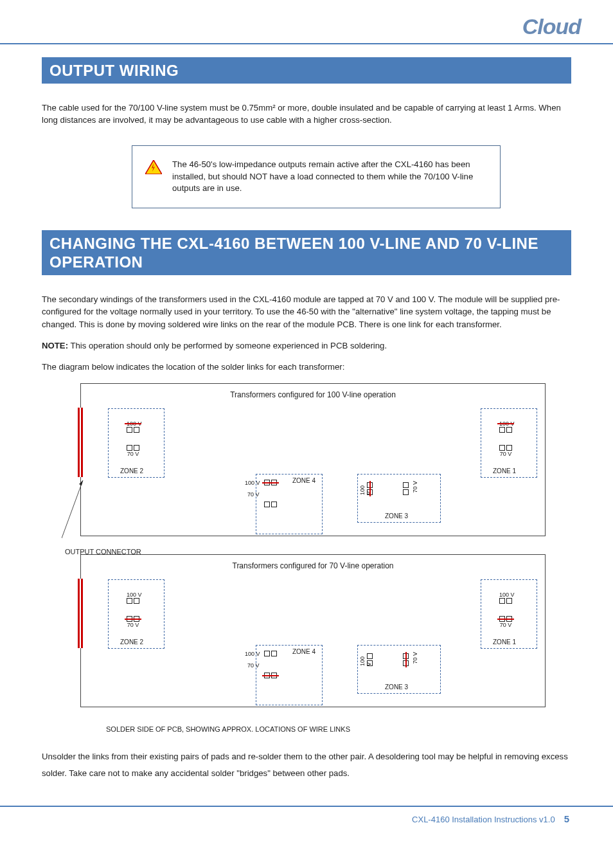  I want to click on diagram-title: Transformers configured for 100 V-line o…, so click(313, 395).